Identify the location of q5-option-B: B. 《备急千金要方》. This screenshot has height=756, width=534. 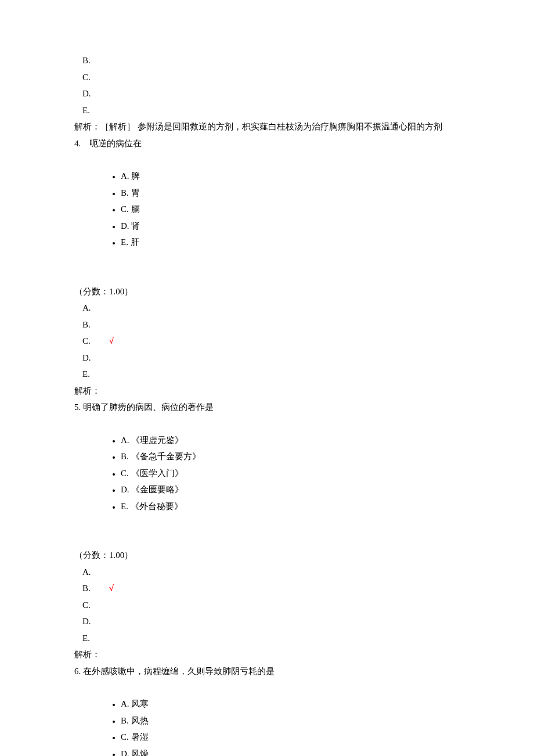
(290, 456).